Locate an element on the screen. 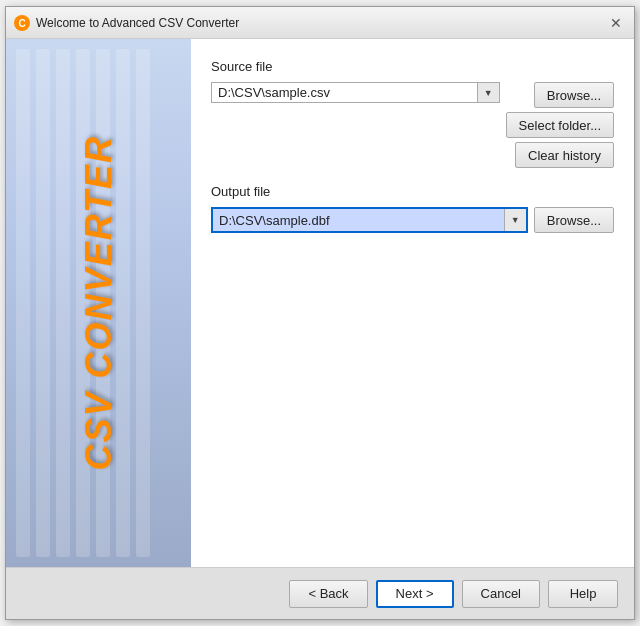 The image size is (640, 626). source-right-buttons: Browse... Select folder... Clear history is located at coordinates (560, 125).